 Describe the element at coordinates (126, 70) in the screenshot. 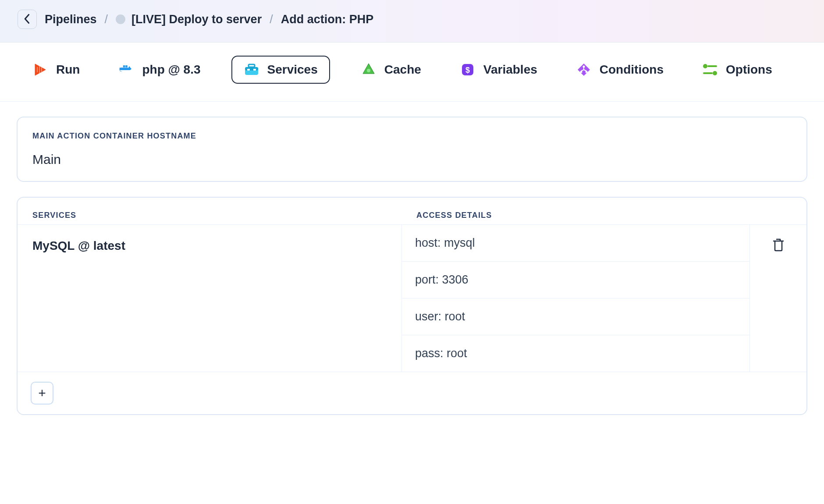

I see `docker-icon` at that location.